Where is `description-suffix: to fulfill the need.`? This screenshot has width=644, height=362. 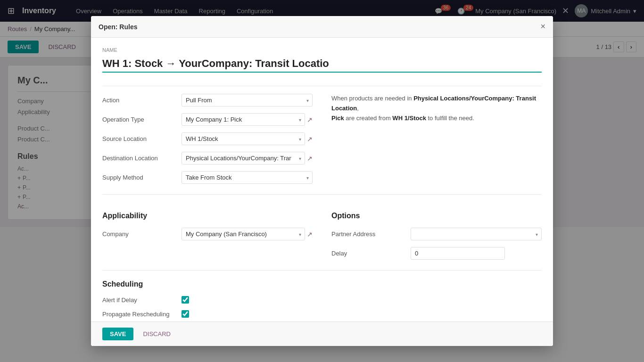 description-suffix: to fulfill the need. is located at coordinates (450, 118).